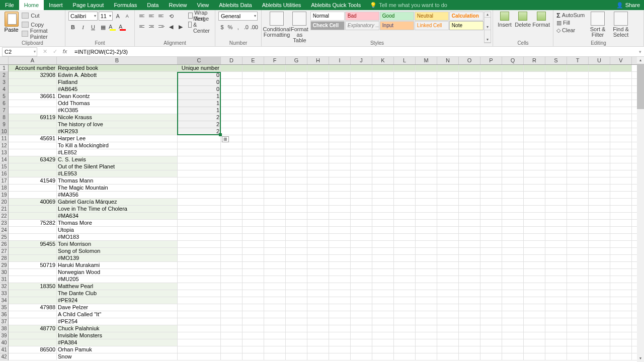  Describe the element at coordinates (328, 26) in the screenshot. I see `style-check-cell: Check Cell` at that location.